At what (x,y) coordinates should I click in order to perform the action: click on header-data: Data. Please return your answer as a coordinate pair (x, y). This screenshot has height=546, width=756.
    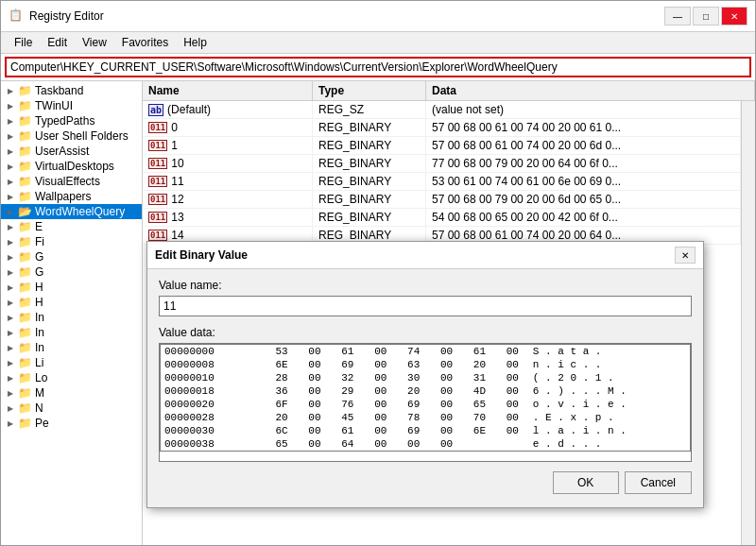
    Looking at the image, I should click on (591, 91).